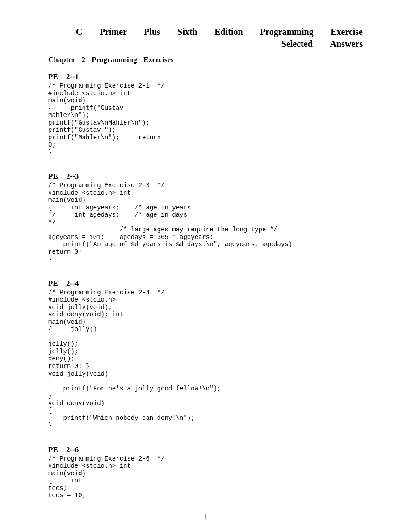  What do you see at coordinates (206, 119) in the screenshot?
I see `code-block: /* Programming Exercise 2-1 */ #include …` at bounding box center [206, 119].